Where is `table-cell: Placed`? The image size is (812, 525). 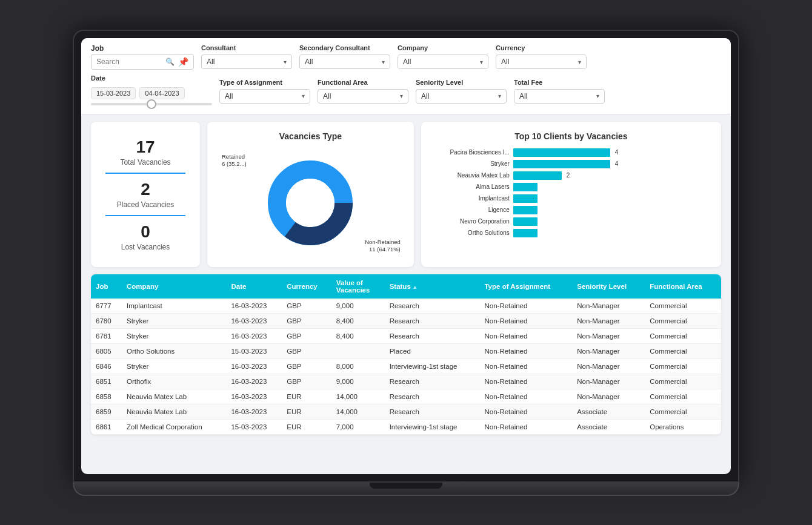 table-cell: Placed is located at coordinates (433, 351).